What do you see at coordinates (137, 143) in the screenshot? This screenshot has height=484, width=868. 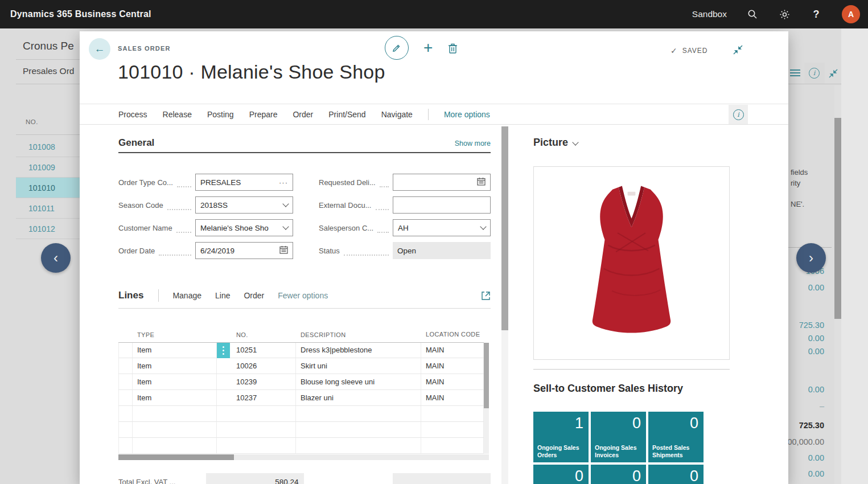 I see `general-section-heading: General` at bounding box center [137, 143].